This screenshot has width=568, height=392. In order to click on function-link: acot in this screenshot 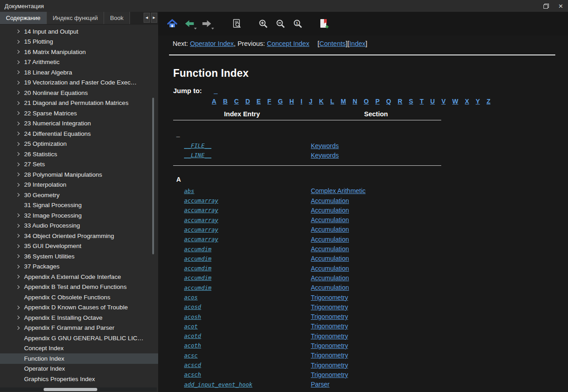, I will do `click(191, 326)`.